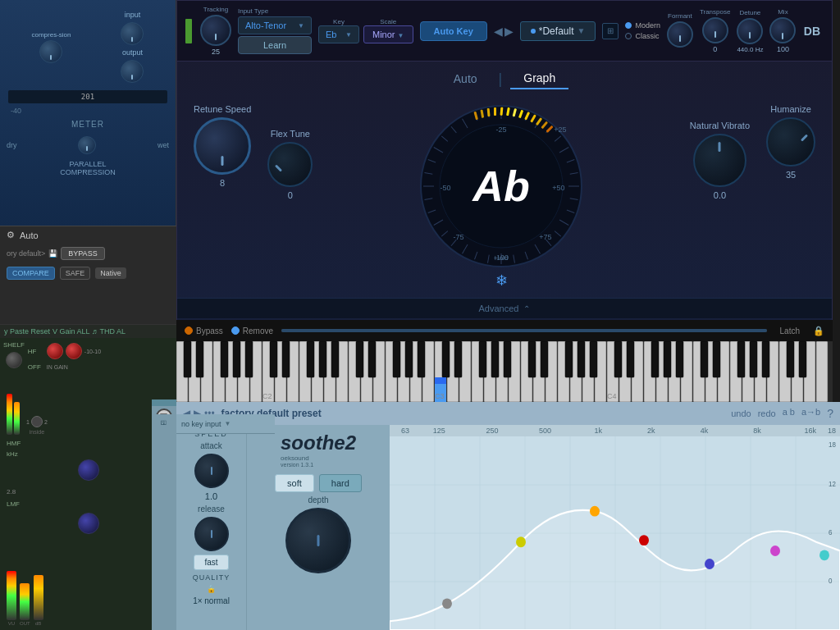 The image size is (840, 630). Describe the element at coordinates (318, 541) in the screenshot. I see `depth-knob` at that location.